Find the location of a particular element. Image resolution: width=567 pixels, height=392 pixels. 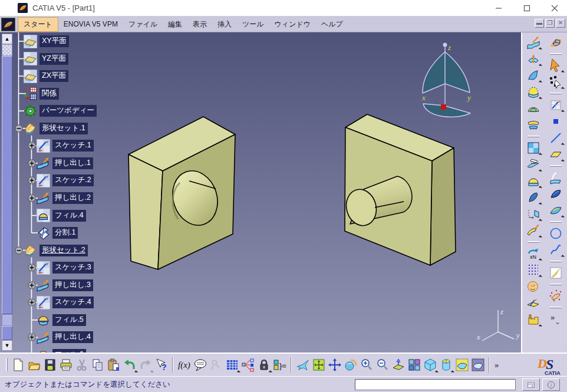

hide-show-button is located at coordinates (462, 365).